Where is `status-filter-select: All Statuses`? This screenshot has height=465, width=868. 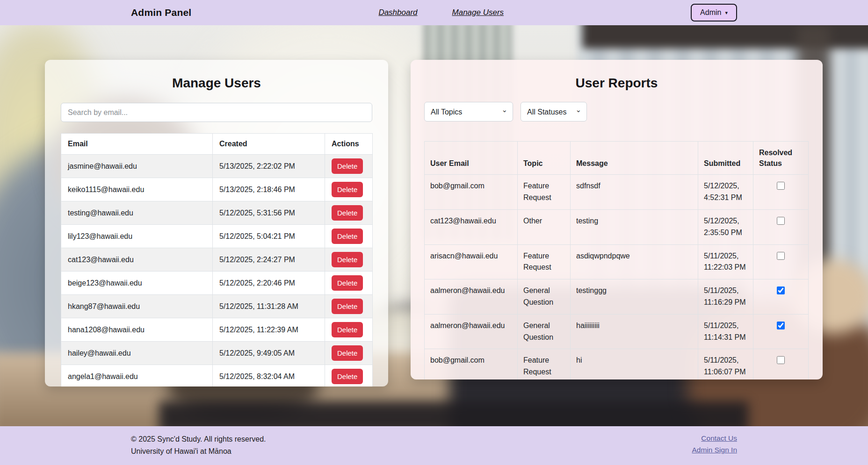
status-filter-select: All Statuses is located at coordinates (554, 112).